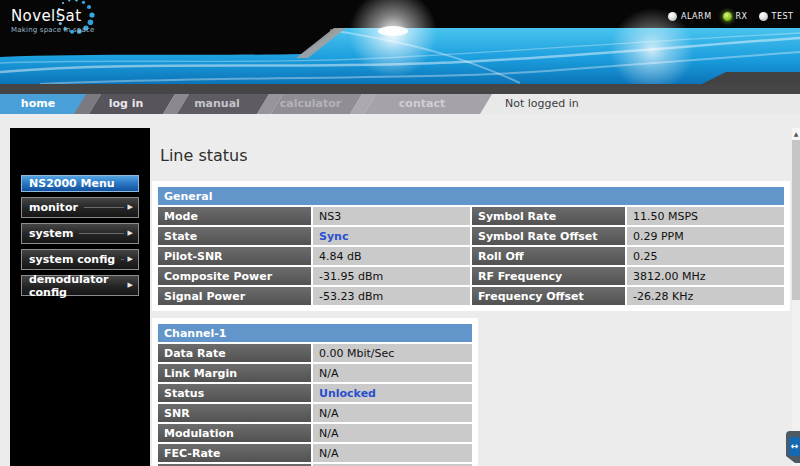 Image resolution: width=800 pixels, height=466 pixels. I want to click on tab-manual: manual, so click(217, 104).